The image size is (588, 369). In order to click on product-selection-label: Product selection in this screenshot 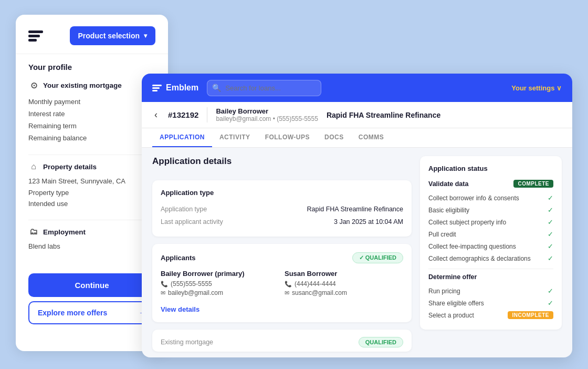, I will do `click(109, 36)`.